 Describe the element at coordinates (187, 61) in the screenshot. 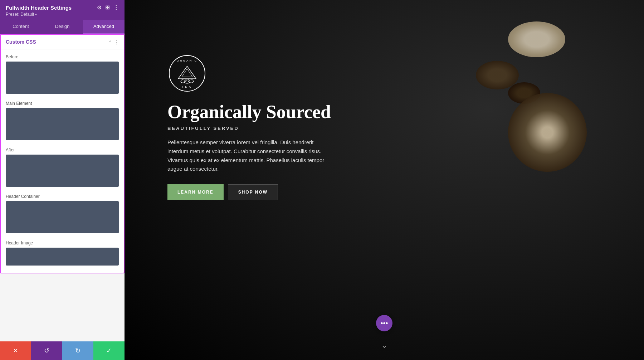

I see `svg-text: ORGANIC` at that location.